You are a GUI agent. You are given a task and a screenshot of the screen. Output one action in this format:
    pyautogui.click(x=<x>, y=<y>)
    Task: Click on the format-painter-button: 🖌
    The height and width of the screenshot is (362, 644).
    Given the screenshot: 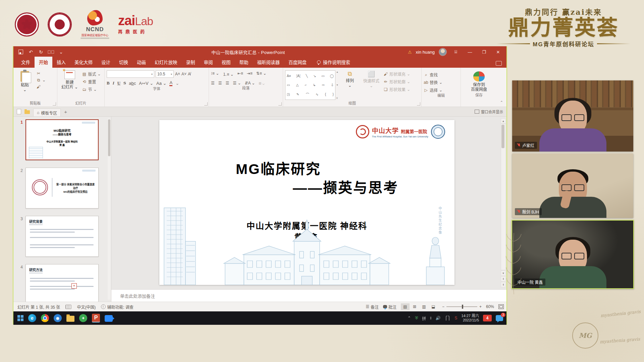 What is the action you would take?
    pyautogui.click(x=41, y=87)
    